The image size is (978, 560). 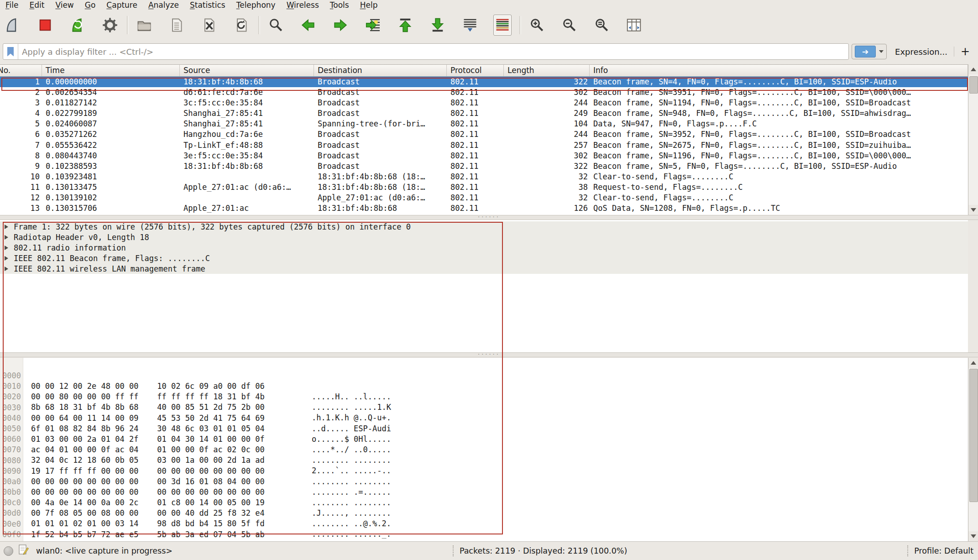 What do you see at coordinates (537, 25) in the screenshot?
I see `zoom-in-icon` at bounding box center [537, 25].